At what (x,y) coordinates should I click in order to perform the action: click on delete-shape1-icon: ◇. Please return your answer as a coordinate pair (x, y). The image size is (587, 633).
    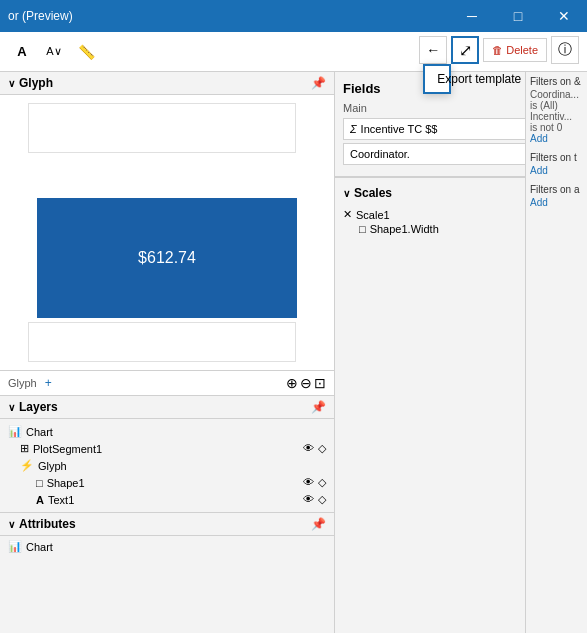
    Looking at the image, I should click on (322, 482).